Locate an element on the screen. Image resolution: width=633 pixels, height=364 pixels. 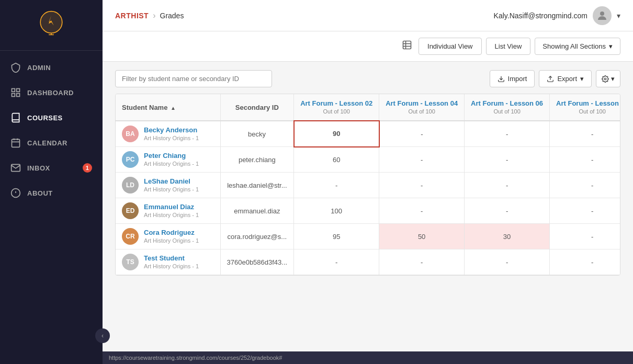
sidebar-item-courses: COURSES is located at coordinates (51, 118).